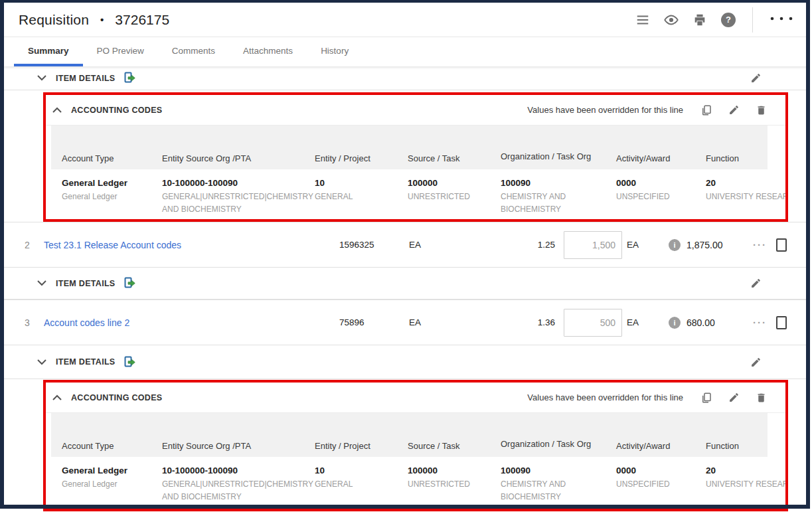 The image size is (812, 512). What do you see at coordinates (54, 20) in the screenshot?
I see `page-title: Requisition` at bounding box center [54, 20].